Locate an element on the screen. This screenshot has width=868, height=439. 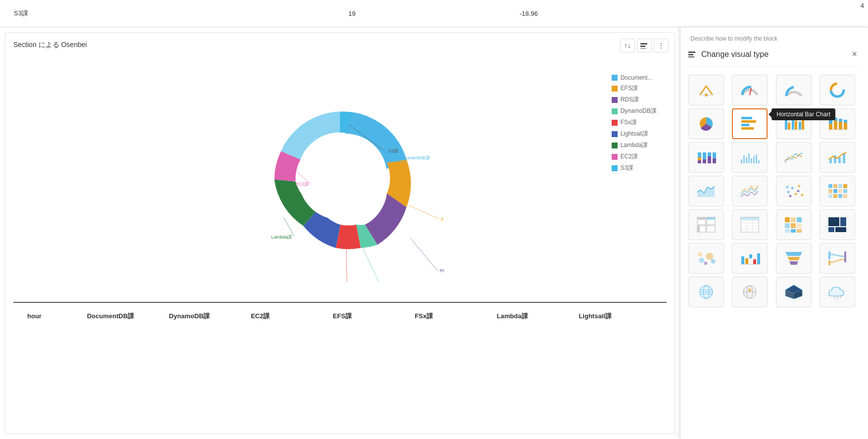
visual-item-line is located at coordinates (794, 157).